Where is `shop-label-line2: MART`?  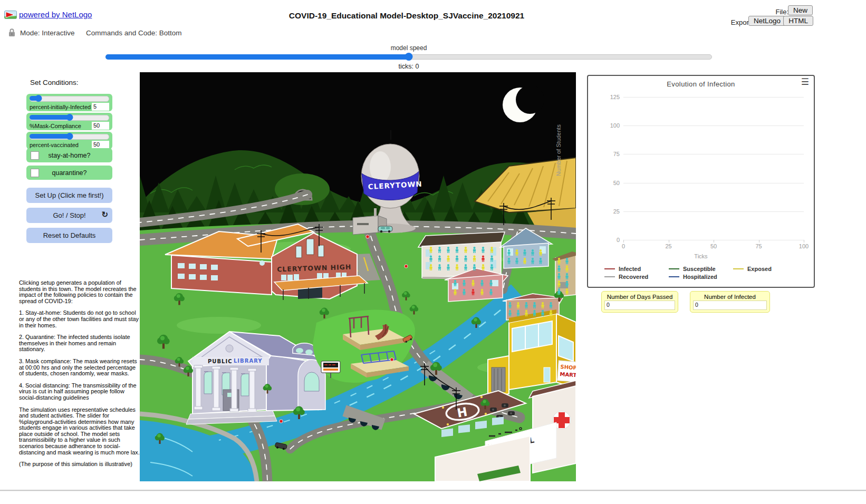
shop-label-line2: MART is located at coordinates (567, 374).